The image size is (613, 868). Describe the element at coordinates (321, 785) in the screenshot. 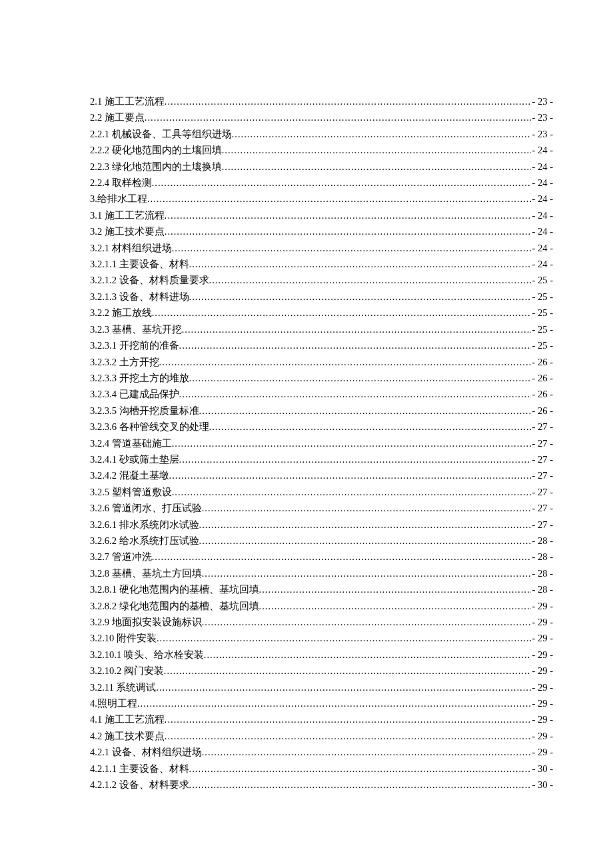

I see `toc-entry: 4.2.1.2 设备、材料要求 - 30 -` at that location.